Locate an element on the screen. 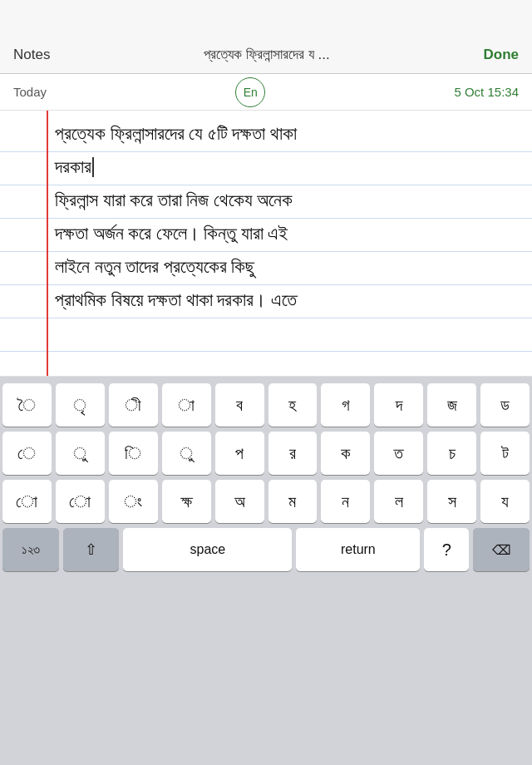 This screenshot has height=765, width=532. app-header: Notes প্রত্যেক ফ্রিলান্সারদের য ... Done is located at coordinates (266, 37).